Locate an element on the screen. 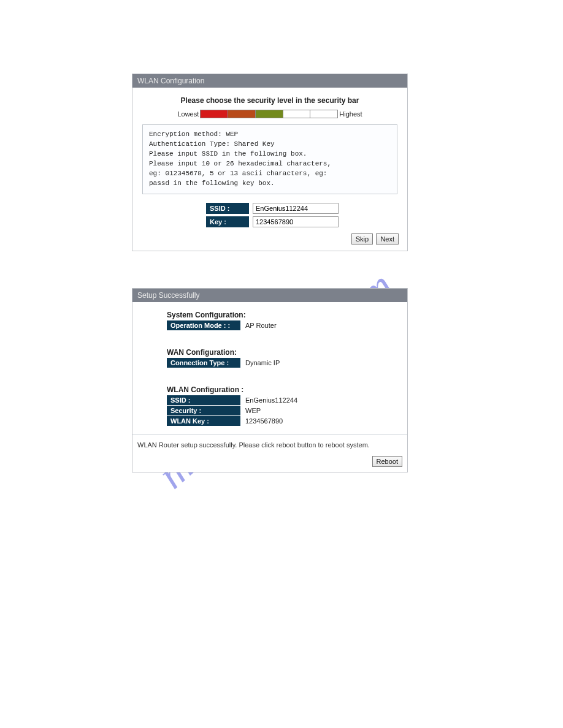 This screenshot has height=728, width=563. wlan-security-value: WEP is located at coordinates (253, 411).